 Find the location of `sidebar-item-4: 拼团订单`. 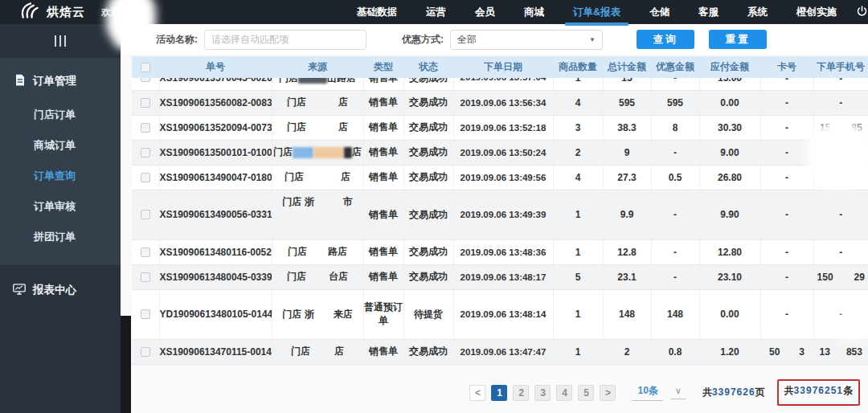

sidebar-item-4: 拼团订单 is located at coordinates (60, 237).